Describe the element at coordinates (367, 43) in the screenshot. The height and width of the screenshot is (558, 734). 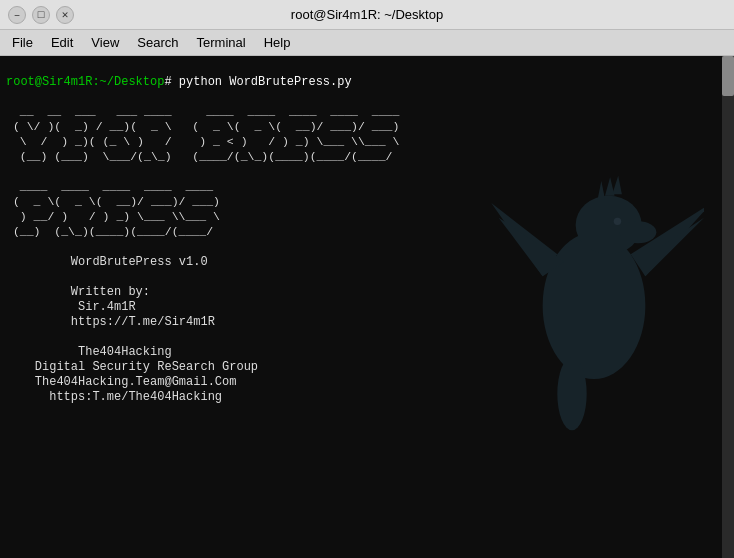
I see `menubar: File Edit View Search Terminal Help` at that location.